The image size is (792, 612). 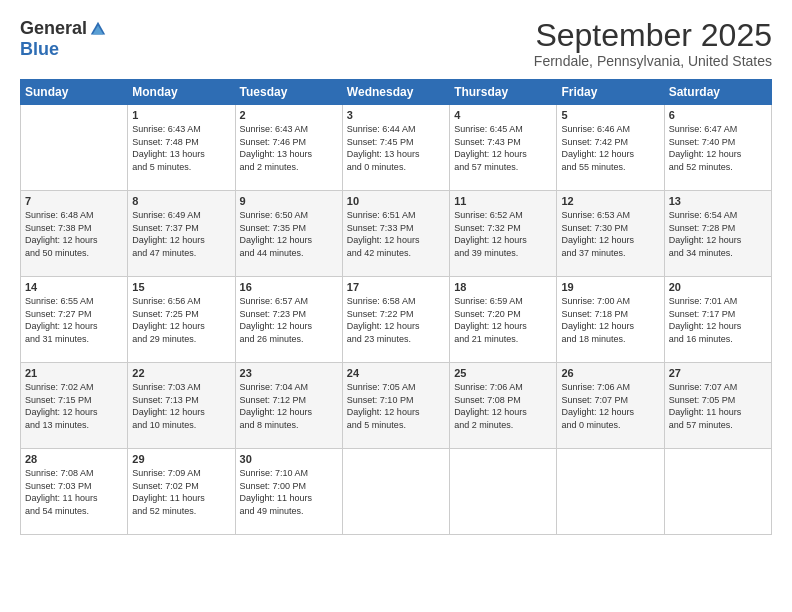 What do you see at coordinates (289, 201) in the screenshot?
I see `day-number: 9` at bounding box center [289, 201].